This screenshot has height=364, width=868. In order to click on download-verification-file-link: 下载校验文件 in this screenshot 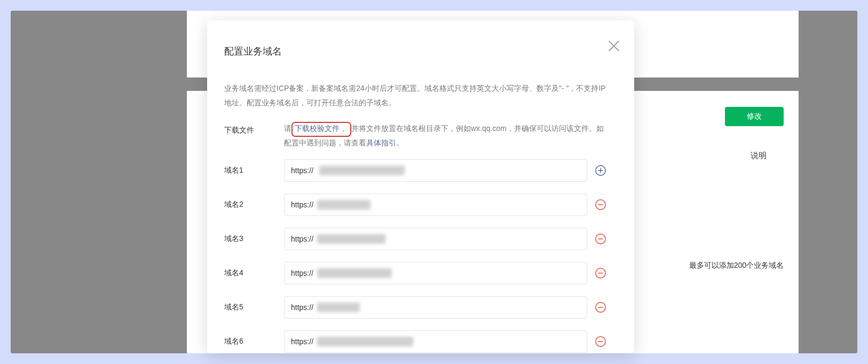, I will do `click(317, 128)`.